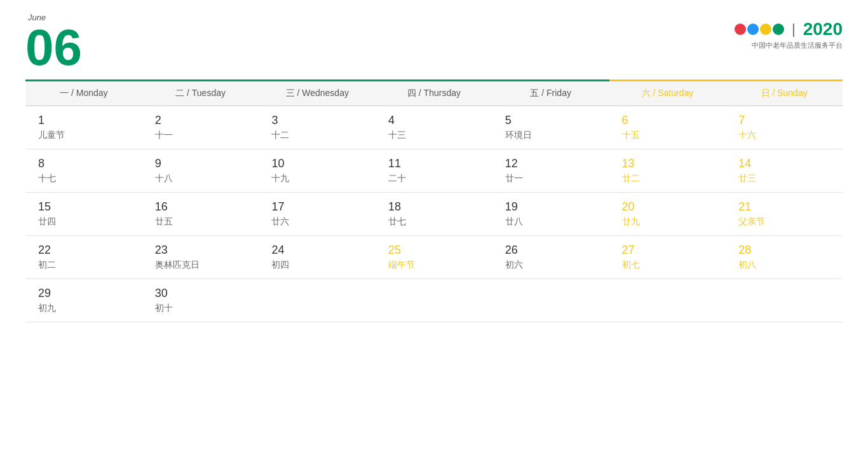 The image size is (868, 468). Describe the element at coordinates (434, 214) in the screenshot. I see `calendar-week-row: 15廿四16廿五17廿六18廿七19廿八20廿九21父亲节` at that location.